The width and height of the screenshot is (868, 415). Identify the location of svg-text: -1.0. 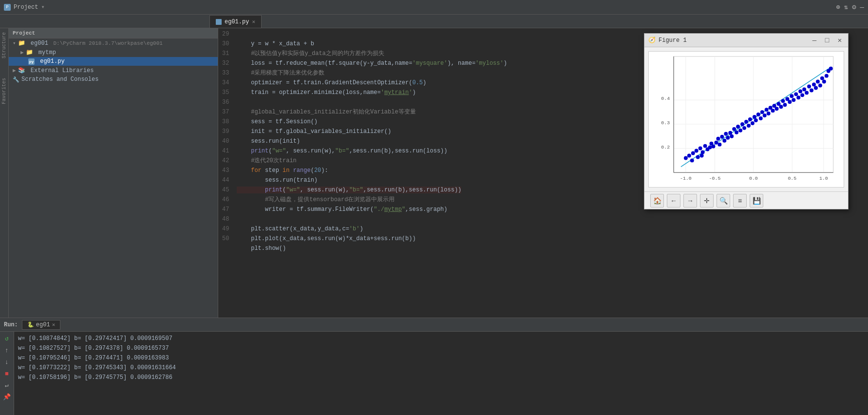
(686, 178).